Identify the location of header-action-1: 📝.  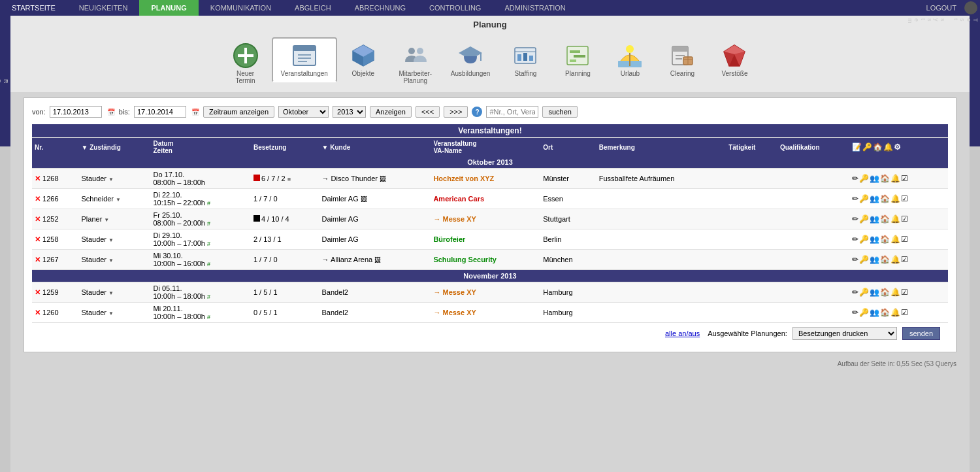
(857, 147).